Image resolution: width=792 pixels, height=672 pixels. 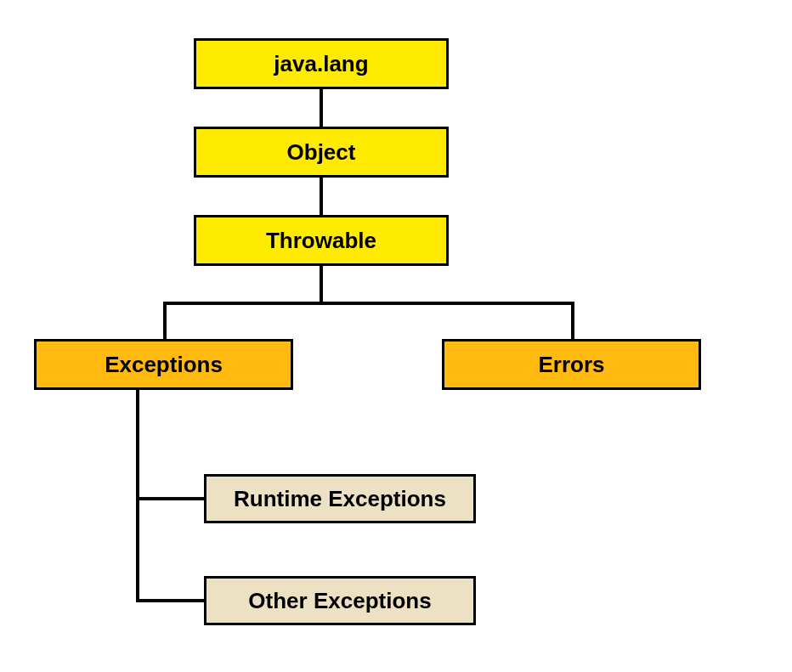 What do you see at coordinates (321, 108) in the screenshot?
I see `connector-javalang-object` at bounding box center [321, 108].